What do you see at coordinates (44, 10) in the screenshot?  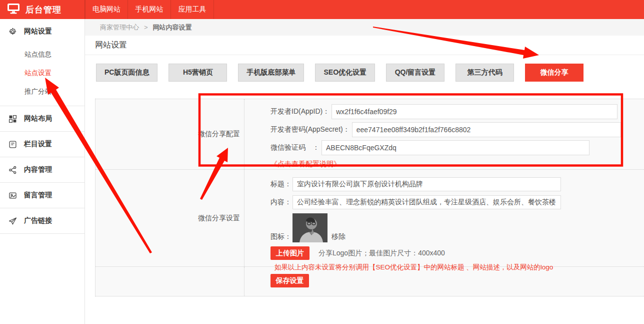 I see `app-title: 后台管理` at bounding box center [44, 10].